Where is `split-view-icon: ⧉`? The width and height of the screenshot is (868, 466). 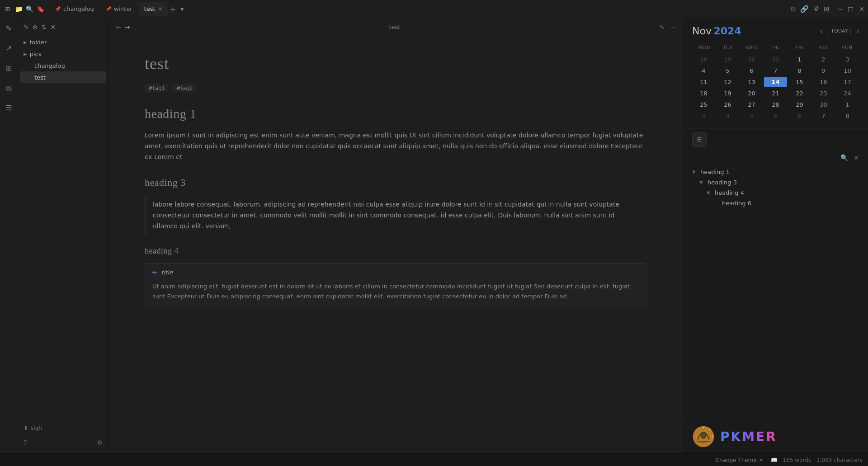 split-view-icon: ⧉ is located at coordinates (793, 9).